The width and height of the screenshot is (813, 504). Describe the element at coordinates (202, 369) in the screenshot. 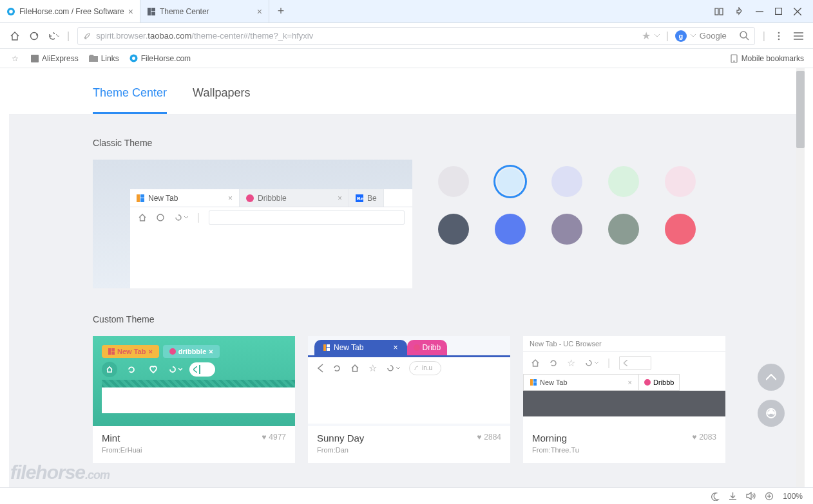

I see `thumb-urlbar` at that location.